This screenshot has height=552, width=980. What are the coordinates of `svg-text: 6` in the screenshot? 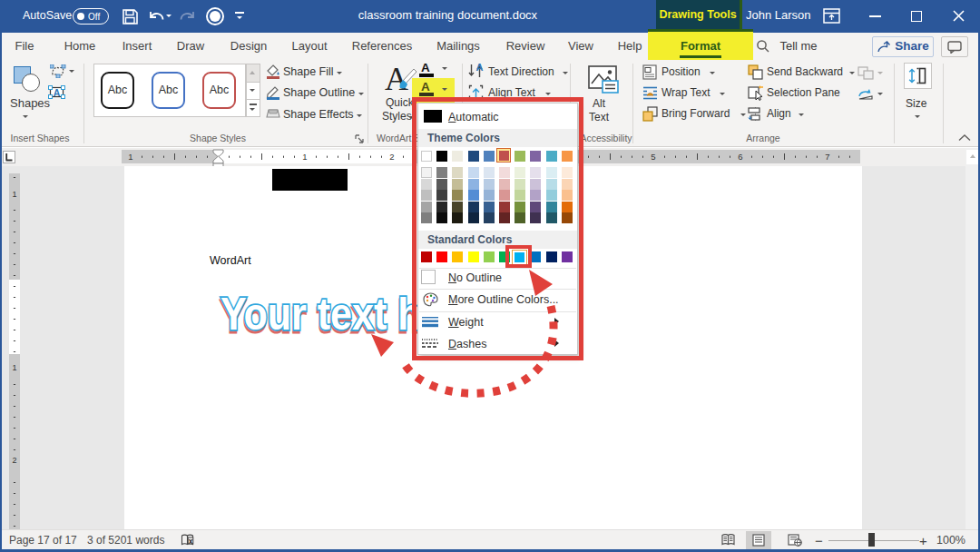 It's located at (740, 156).